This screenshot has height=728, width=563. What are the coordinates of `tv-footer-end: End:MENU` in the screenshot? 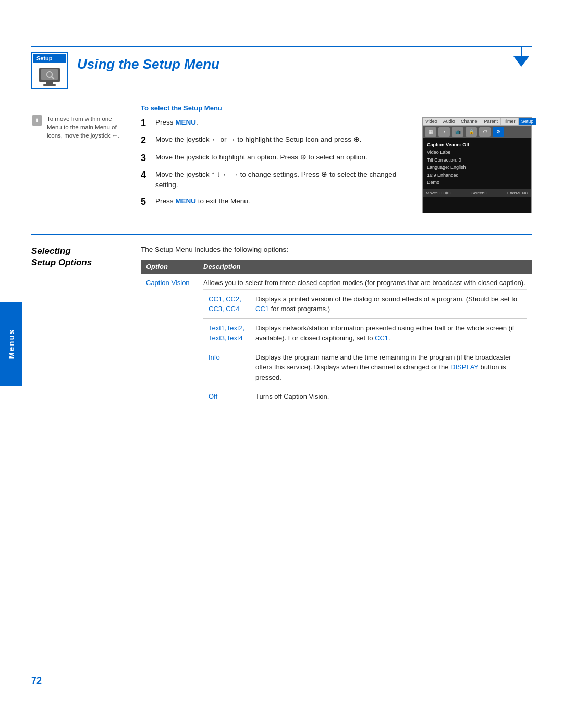 It's located at (518, 193).